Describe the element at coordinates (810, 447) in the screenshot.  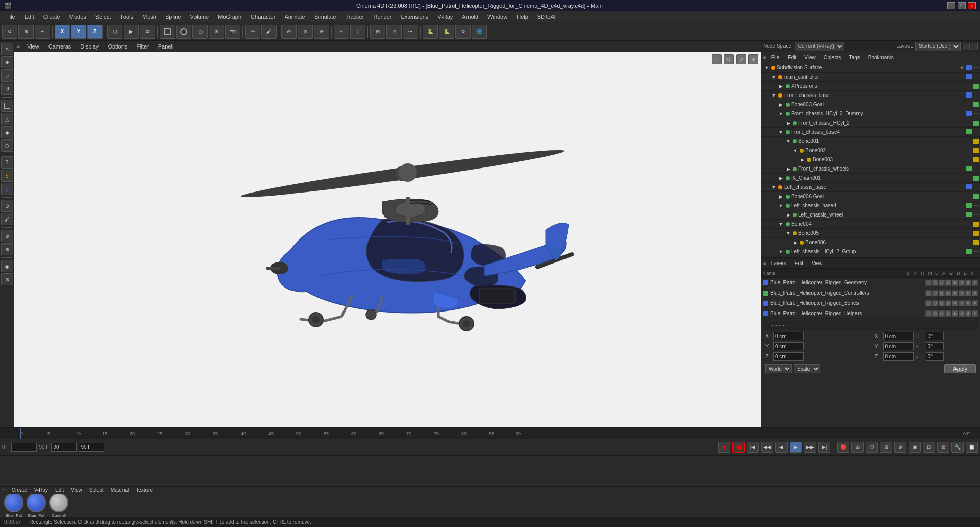
I see `playback-next: ▶▶` at that location.